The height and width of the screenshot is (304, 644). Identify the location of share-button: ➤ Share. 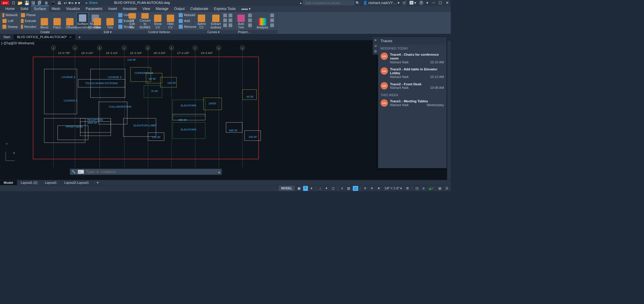
(92, 3).